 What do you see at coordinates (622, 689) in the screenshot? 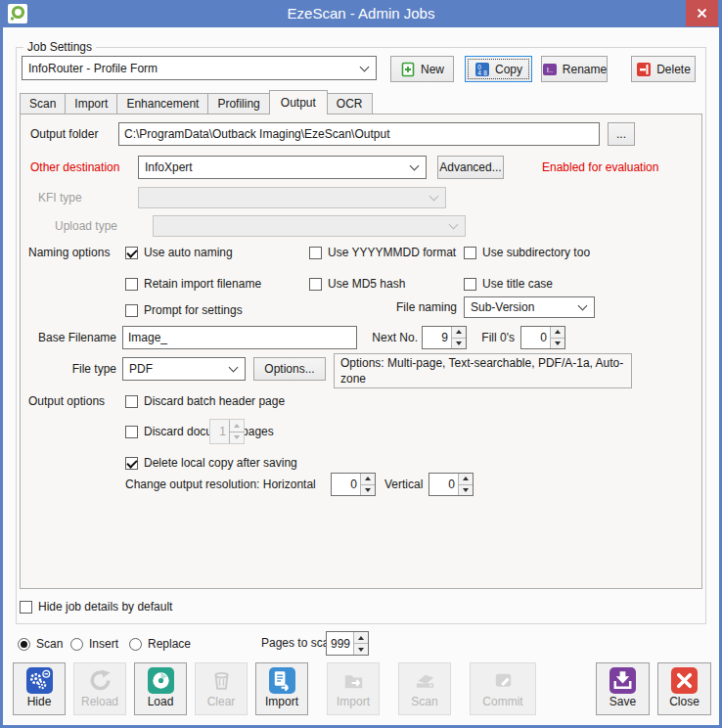
I see `save-button: Save` at bounding box center [622, 689].